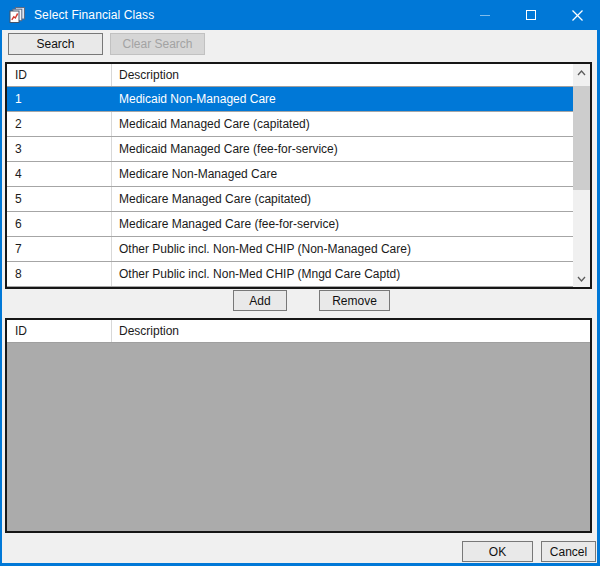 This screenshot has height=566, width=600. What do you see at coordinates (60, 149) in the screenshot?
I see `cell-id: 3` at bounding box center [60, 149].